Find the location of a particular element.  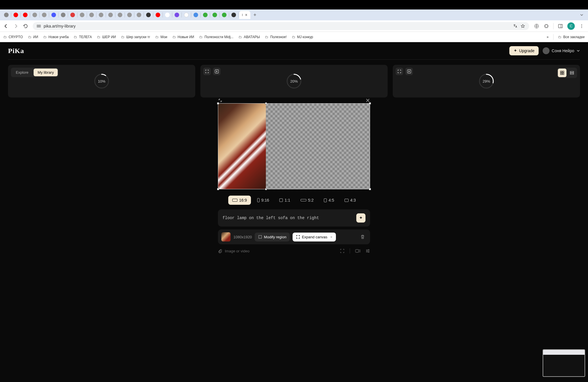

bookmark-item: 🗀Полезное! is located at coordinates (276, 37).